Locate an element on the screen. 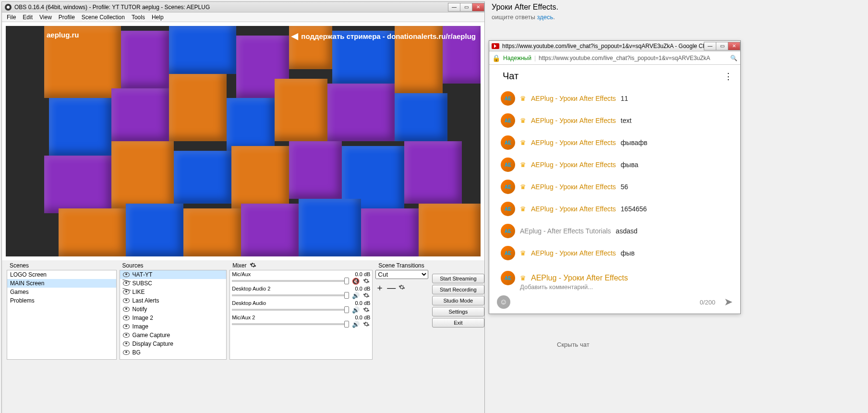 The height and width of the screenshot is (413, 868). lock-icon: 🔒 is located at coordinates (496, 58).